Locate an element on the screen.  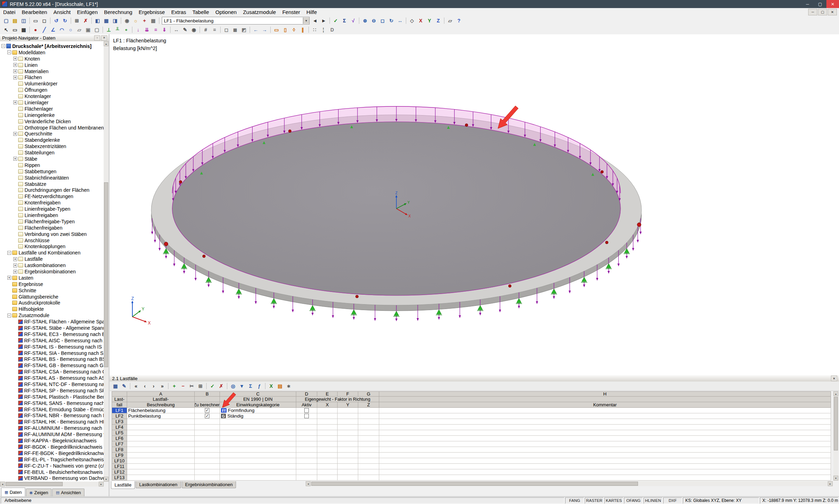
tree-item-rf-stahl-ntc-df-bemessung-nach: RF-STAHL NTC-DF - Bemessung nach is located at coordinates (52, 384).